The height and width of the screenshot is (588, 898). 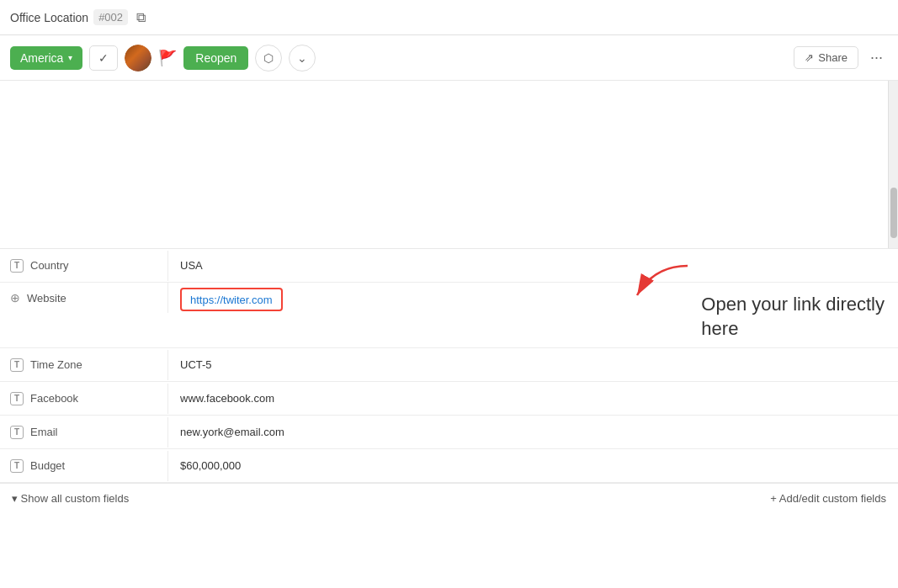 I want to click on show-custom-fields-button: ▾ Show all custom fields, so click(x=71, y=498).